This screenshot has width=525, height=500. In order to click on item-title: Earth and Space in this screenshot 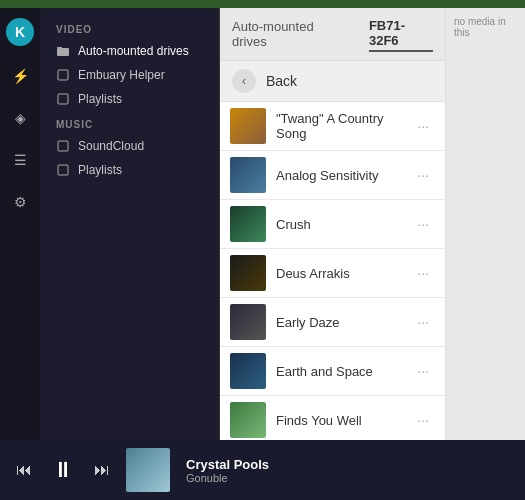, I will do `click(344, 372)`.